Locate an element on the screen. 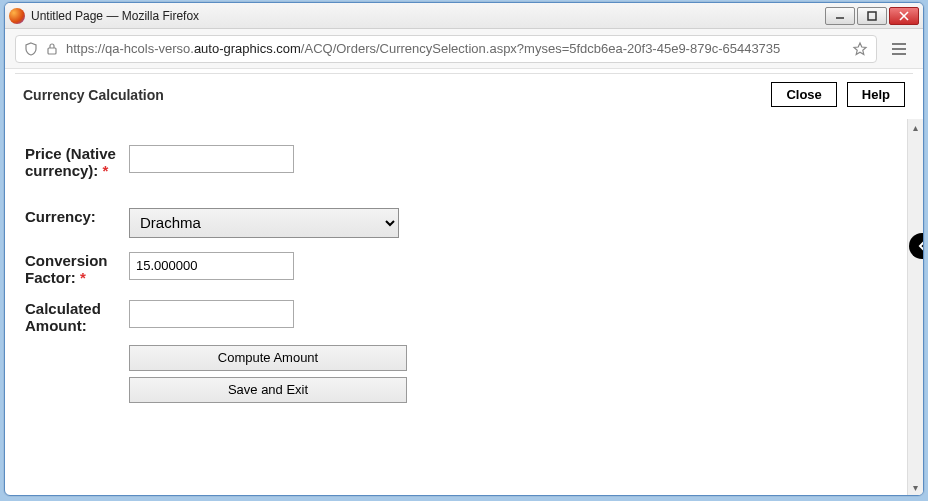 The height and width of the screenshot is (501, 928). close-icon is located at coordinates (904, 16).